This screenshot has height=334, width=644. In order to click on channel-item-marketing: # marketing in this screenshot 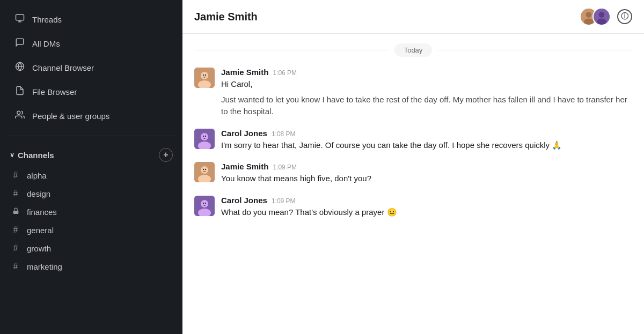, I will do `click(91, 266)`.